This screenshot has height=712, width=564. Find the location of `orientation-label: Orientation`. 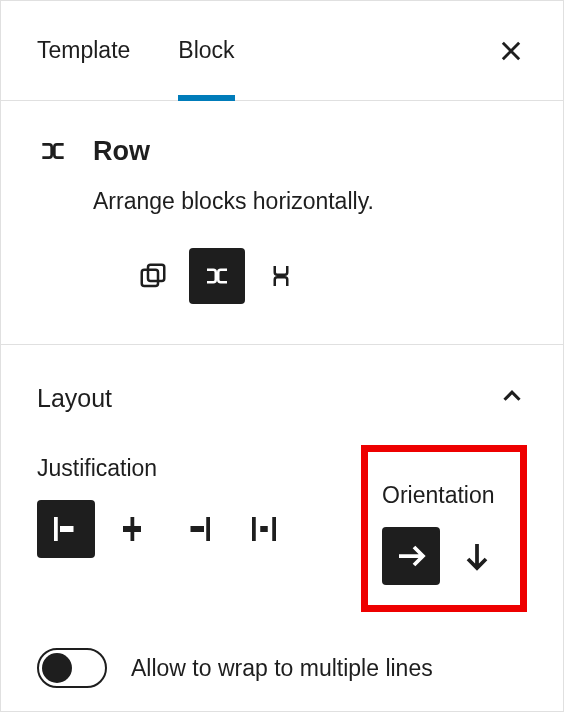

orientation-label: Orientation is located at coordinates (444, 496).